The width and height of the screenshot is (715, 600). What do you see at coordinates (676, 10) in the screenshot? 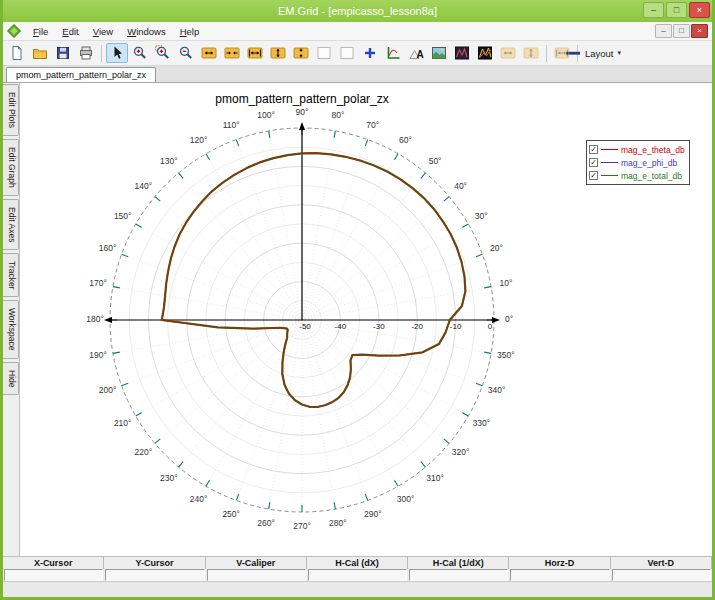
I see `window-controls: – □ ×` at bounding box center [676, 10].